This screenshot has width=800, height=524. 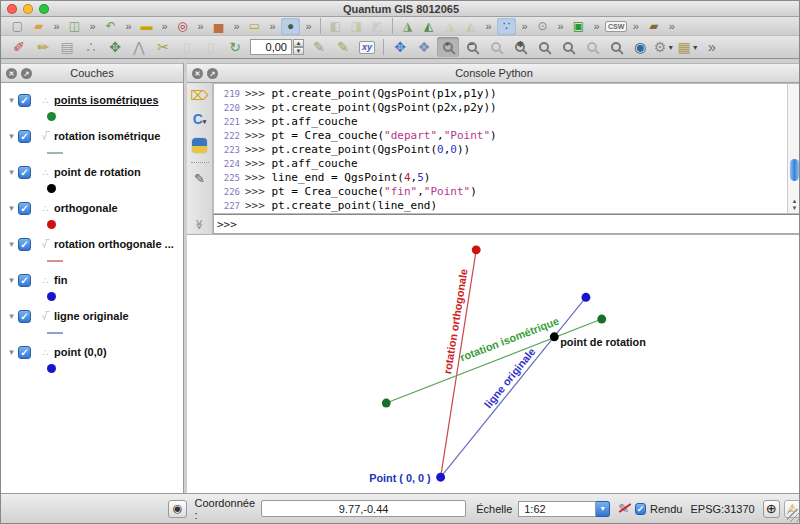 What do you see at coordinates (114, 244) in the screenshot?
I see `layer-label: rotation orthogonale ...` at bounding box center [114, 244].